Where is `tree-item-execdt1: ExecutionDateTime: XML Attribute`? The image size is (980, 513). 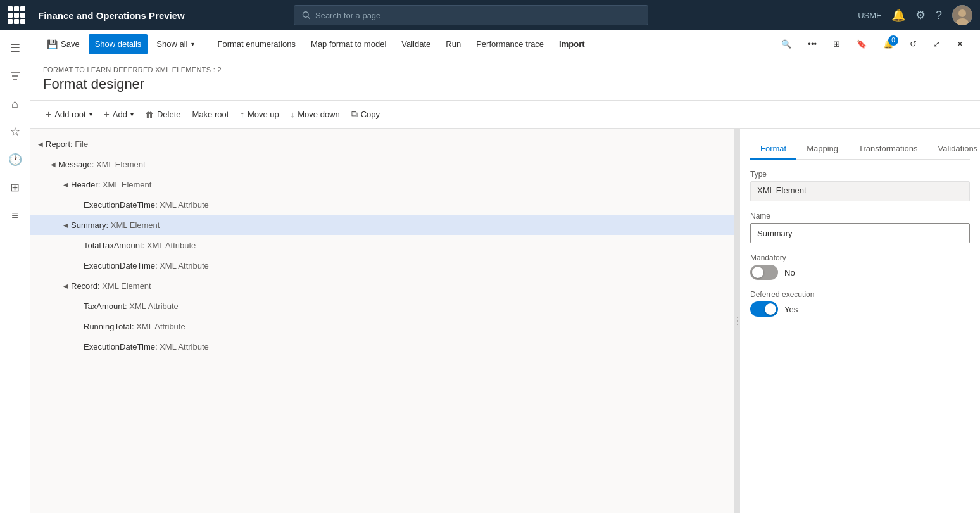 tree-item-execdt1: ExecutionDateTime: XML Attribute is located at coordinates (382, 205).